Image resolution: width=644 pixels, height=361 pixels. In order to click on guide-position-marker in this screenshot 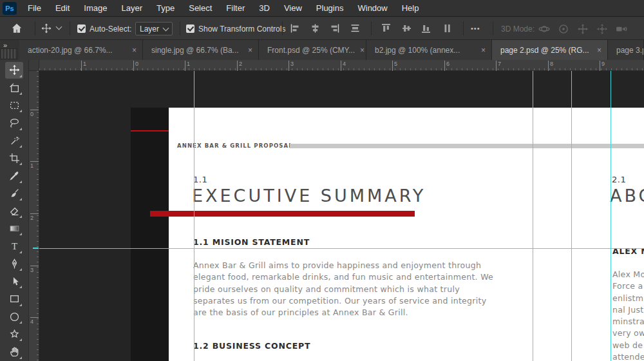, I will do `click(36, 248)`.